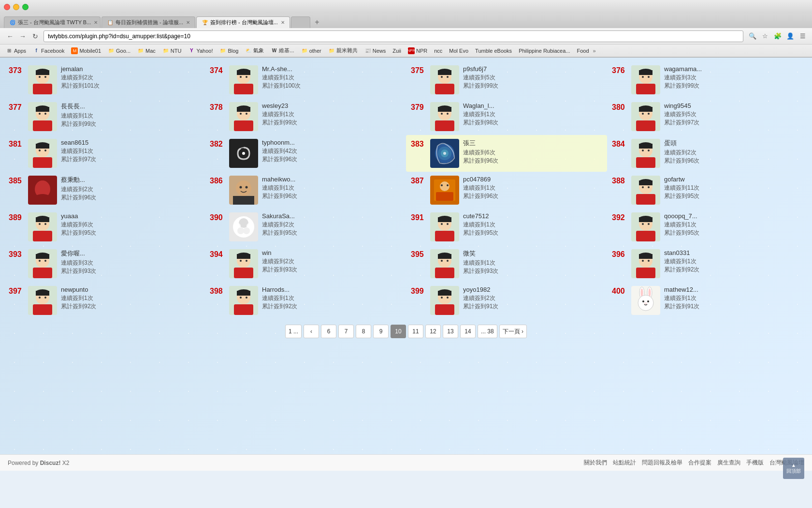 The height and width of the screenshot is (508, 812). What do you see at coordinates (130, 142) in the screenshot?
I see `rank-name: sean8615` at bounding box center [130, 142].